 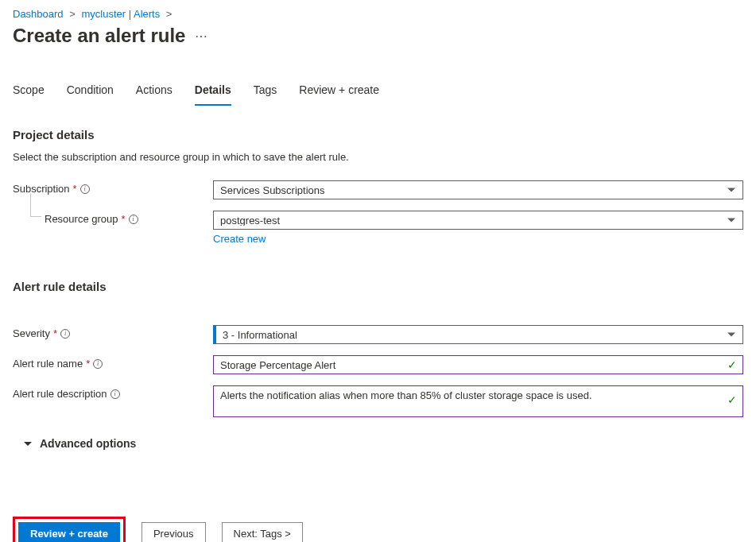 What do you see at coordinates (479, 335) in the screenshot?
I see `severity-select: 3 - Informational` at bounding box center [479, 335].